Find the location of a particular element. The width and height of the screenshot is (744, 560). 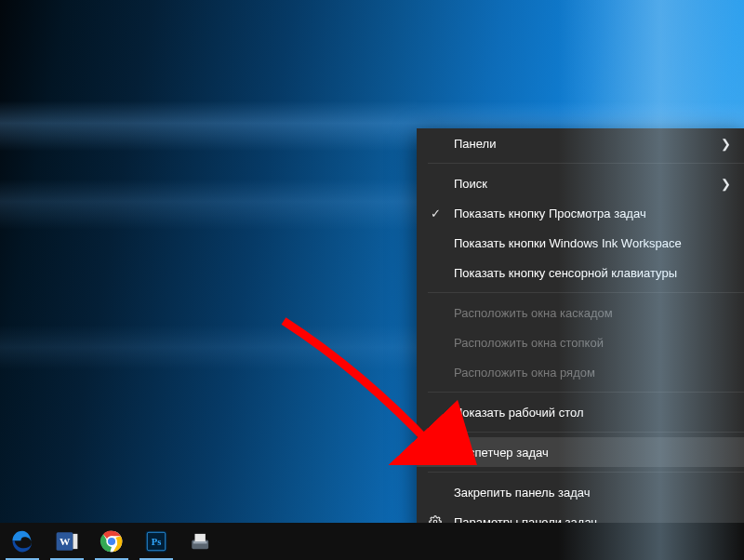

svg-text: Ps is located at coordinates (156, 541).